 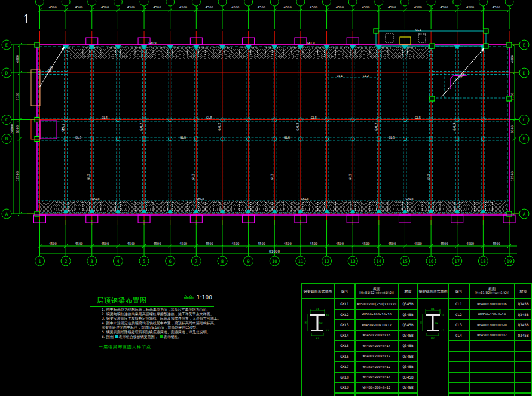 I want to click on beam-section-cell: WH400×200×8×12, so click(x=377, y=388).